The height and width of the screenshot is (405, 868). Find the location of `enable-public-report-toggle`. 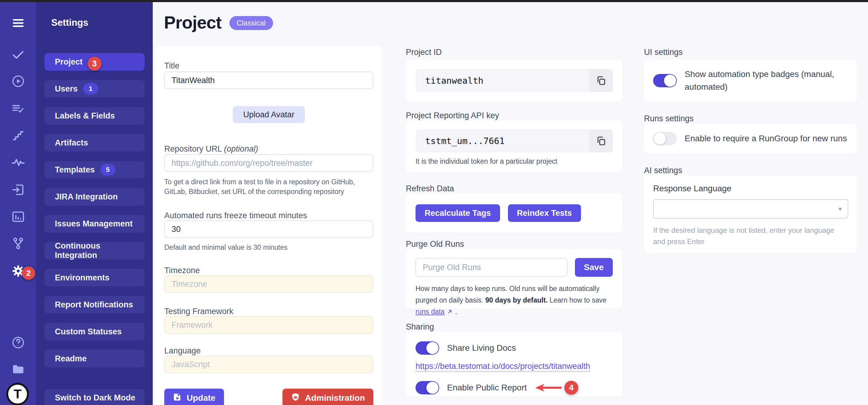

enable-public-report-toggle is located at coordinates (427, 388).